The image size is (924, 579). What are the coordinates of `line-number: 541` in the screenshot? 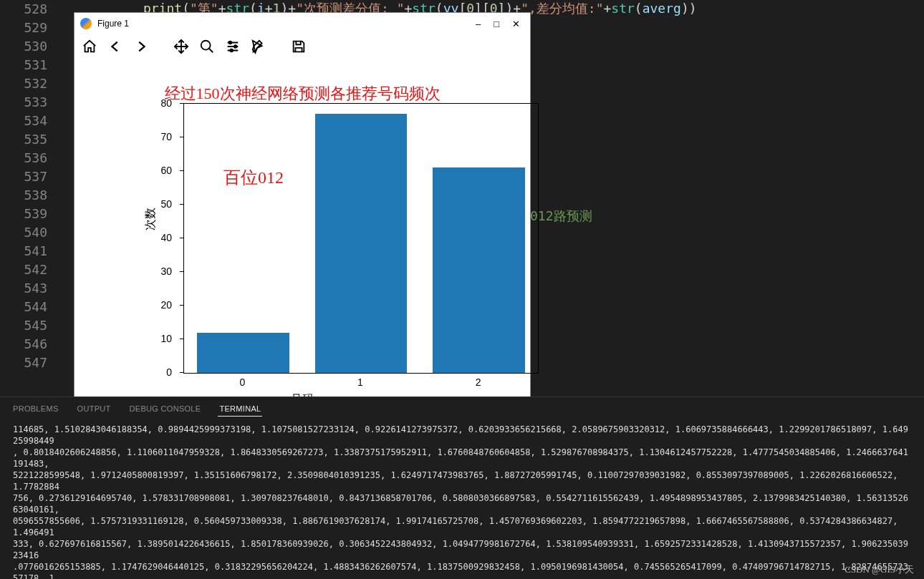 It's located at (32, 251).